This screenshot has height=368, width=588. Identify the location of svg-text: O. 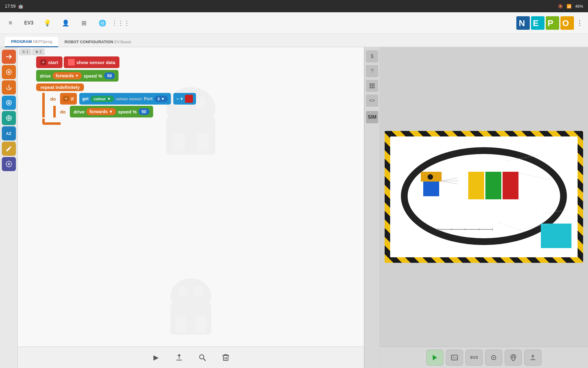
(566, 23).